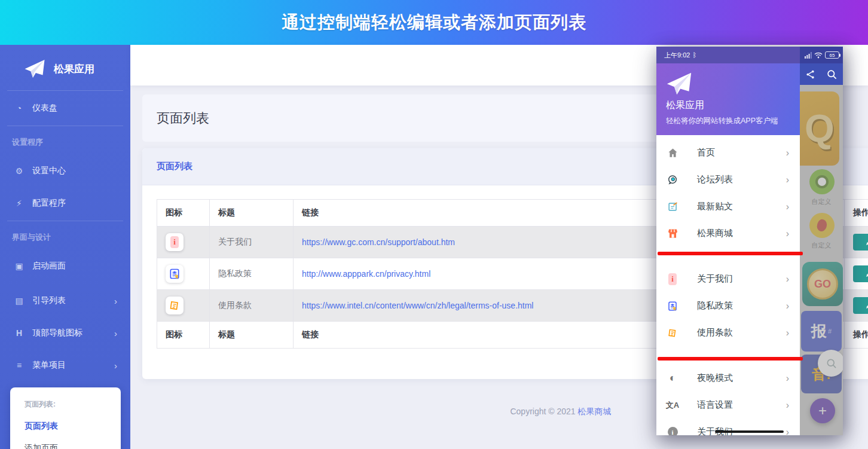  What do you see at coordinates (673, 405) in the screenshot?
I see `language-icon: 文A` at bounding box center [673, 405].